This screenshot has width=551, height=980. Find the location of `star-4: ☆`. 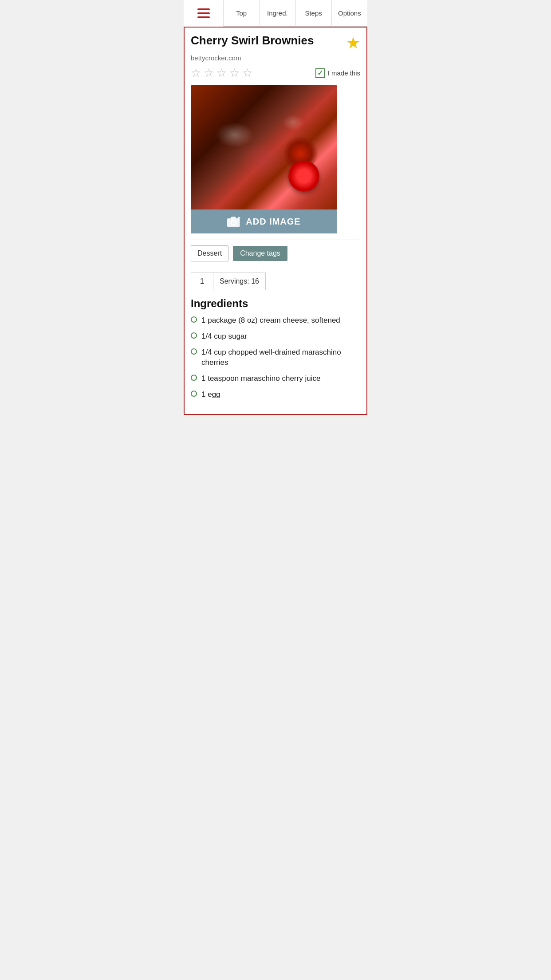

star-4: ☆ is located at coordinates (234, 73).